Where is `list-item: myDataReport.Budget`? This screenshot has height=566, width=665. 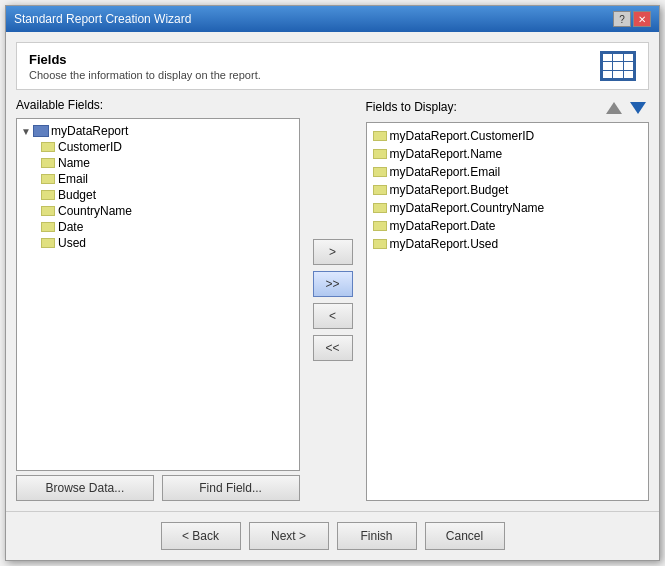
list-item: myDataReport.Budget is located at coordinates (508, 190).